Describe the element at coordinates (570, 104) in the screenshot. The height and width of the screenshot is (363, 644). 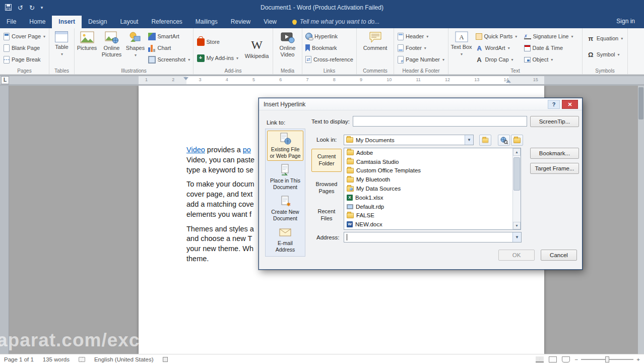
I see `dialog-close-button: ✕` at that location.